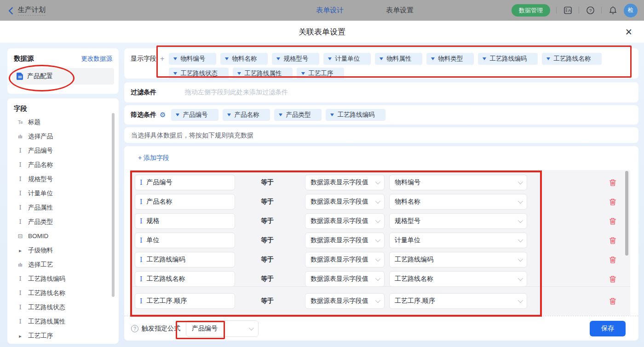 Image resolution: width=644 pixels, height=347 pixels. Describe the element at coordinates (113, 205) in the screenshot. I see `fields-scrollbar` at that location.